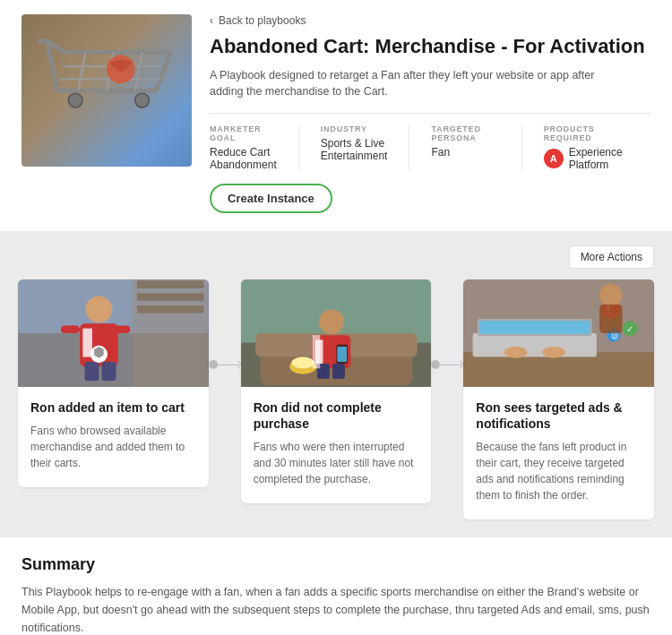 The image size is (672, 635). I want to click on meta-products-required: PRODUCTS REQUIRED A Experience Platform, so click(597, 148).